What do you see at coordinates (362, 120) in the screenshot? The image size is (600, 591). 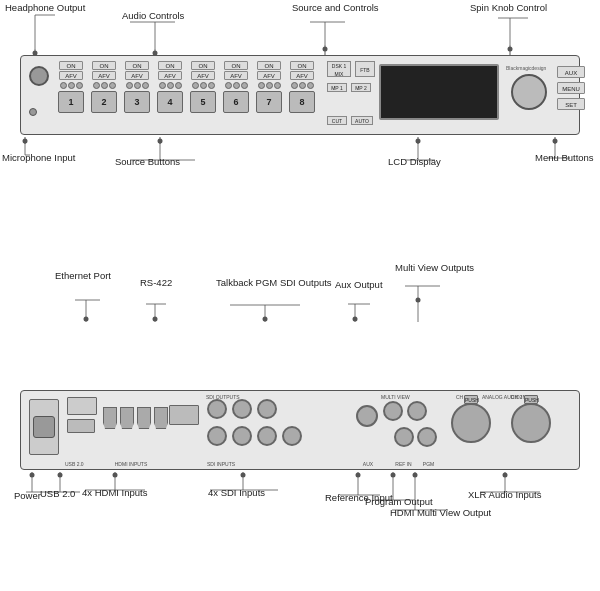 I see `auto-btn: AUTO` at bounding box center [362, 120].